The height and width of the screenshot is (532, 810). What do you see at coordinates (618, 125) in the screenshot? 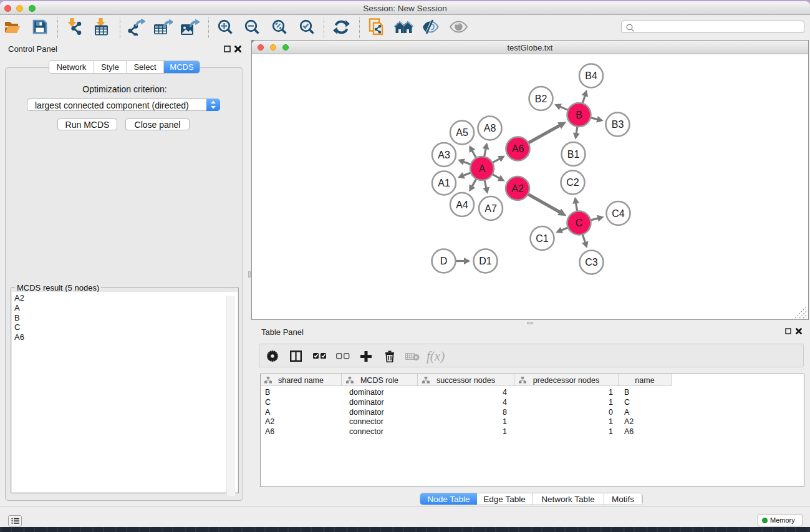
I see `svg-text: B3` at bounding box center [618, 125].